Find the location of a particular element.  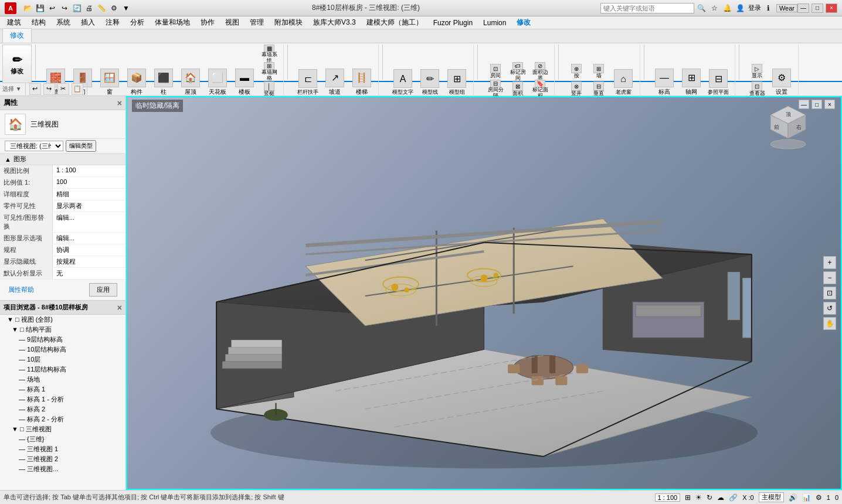

tree-3d-default: — {三维} is located at coordinates (63, 440).